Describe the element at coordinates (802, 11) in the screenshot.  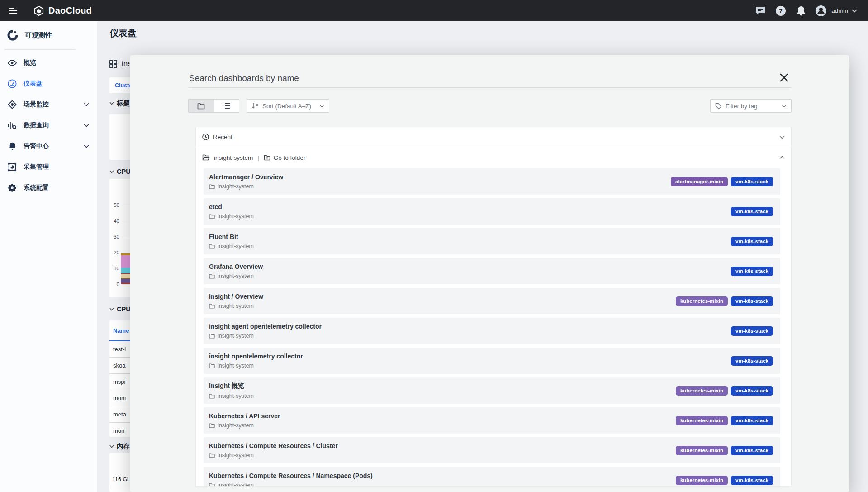
I see `topbar-actions: ? admin` at that location.